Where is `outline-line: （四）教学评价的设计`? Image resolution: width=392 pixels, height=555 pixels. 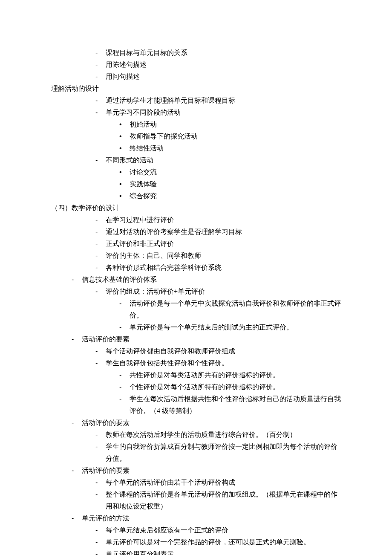
outline-line: （四）教学评价的设计 is located at coordinates (196, 208).